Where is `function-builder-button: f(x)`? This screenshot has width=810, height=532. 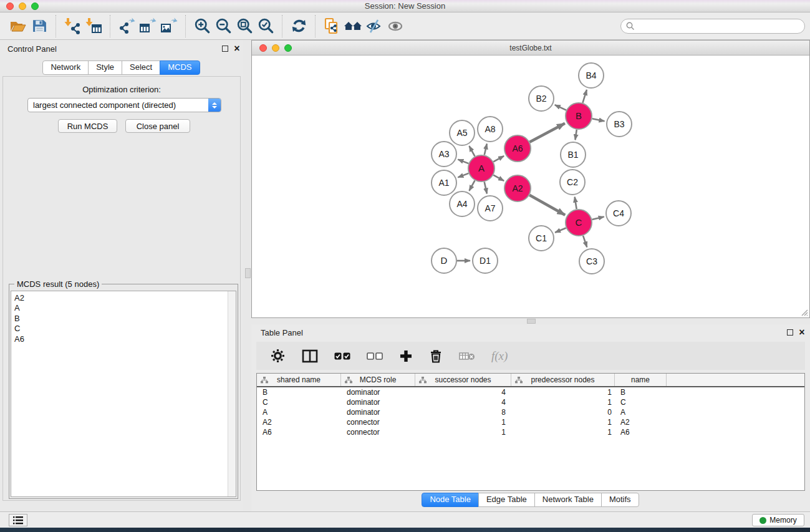 function-builder-button: f(x) is located at coordinates (499, 356).